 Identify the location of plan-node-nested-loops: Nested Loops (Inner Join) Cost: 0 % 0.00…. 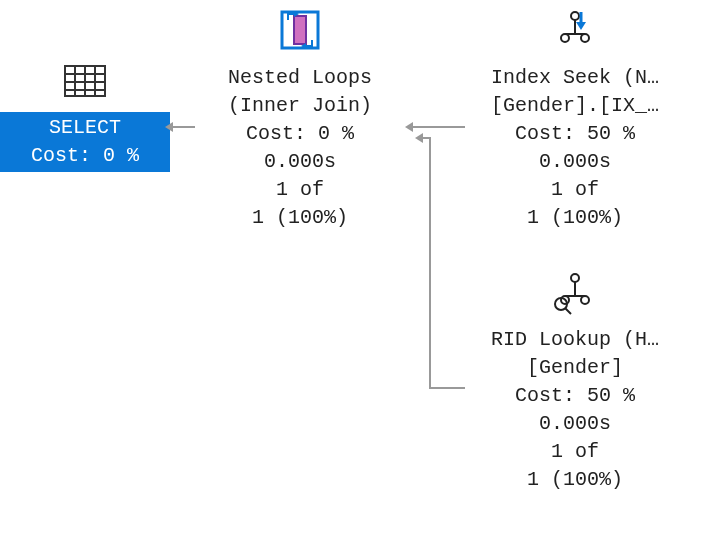
(300, 119).